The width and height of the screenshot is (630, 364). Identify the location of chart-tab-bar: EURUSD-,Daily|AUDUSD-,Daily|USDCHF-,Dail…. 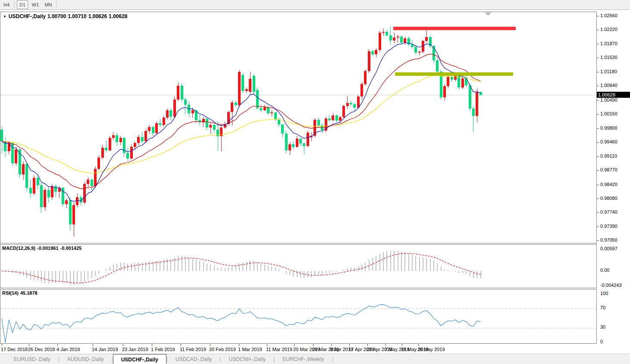
(315, 359).